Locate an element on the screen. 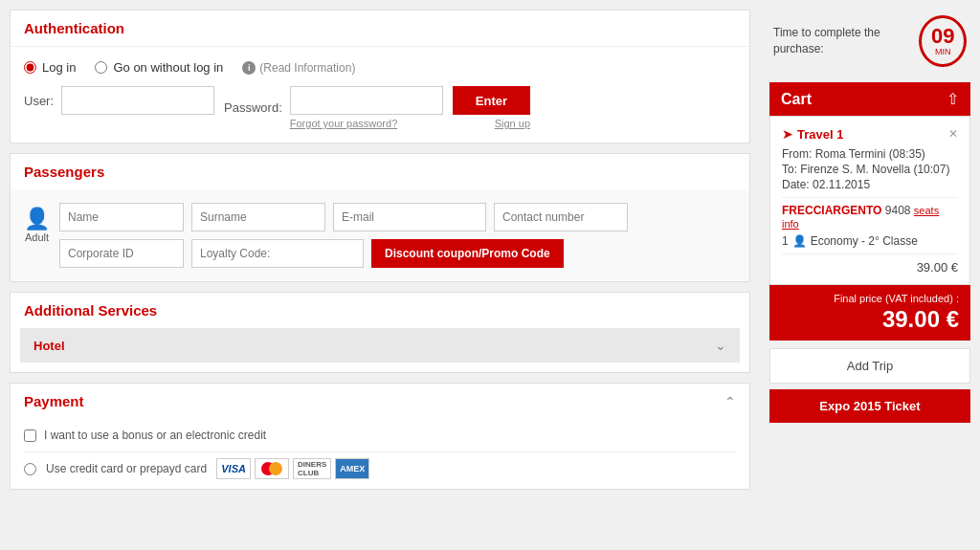 This screenshot has height=550, width=980. cart-title: Cart is located at coordinates (796, 99).